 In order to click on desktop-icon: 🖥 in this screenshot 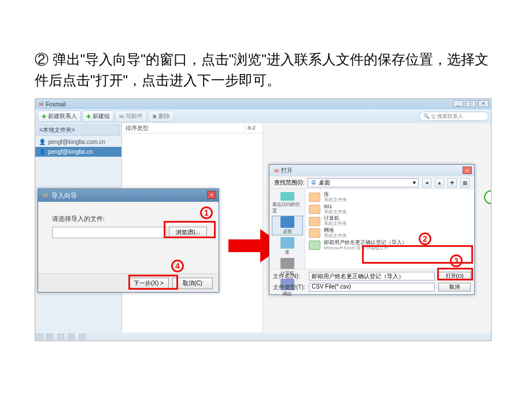, I will do `click(313, 183)`.